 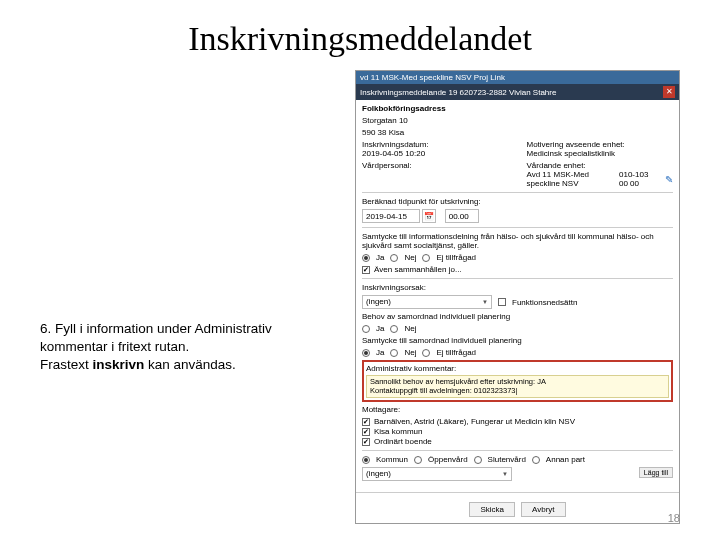 I want to click on calendar-icon: 📅, so click(x=429, y=216).